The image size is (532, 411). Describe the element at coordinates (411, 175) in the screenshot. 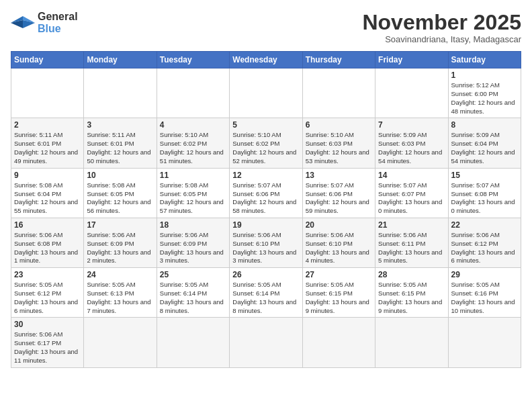

I see `day-number: 14` at that location.